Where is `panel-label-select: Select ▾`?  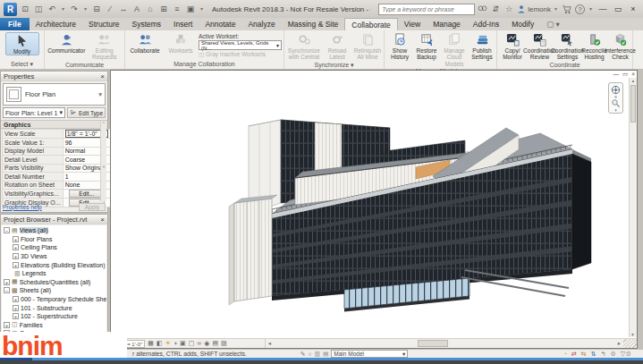 panel-label-select: Select ▾ is located at coordinates (21, 64).